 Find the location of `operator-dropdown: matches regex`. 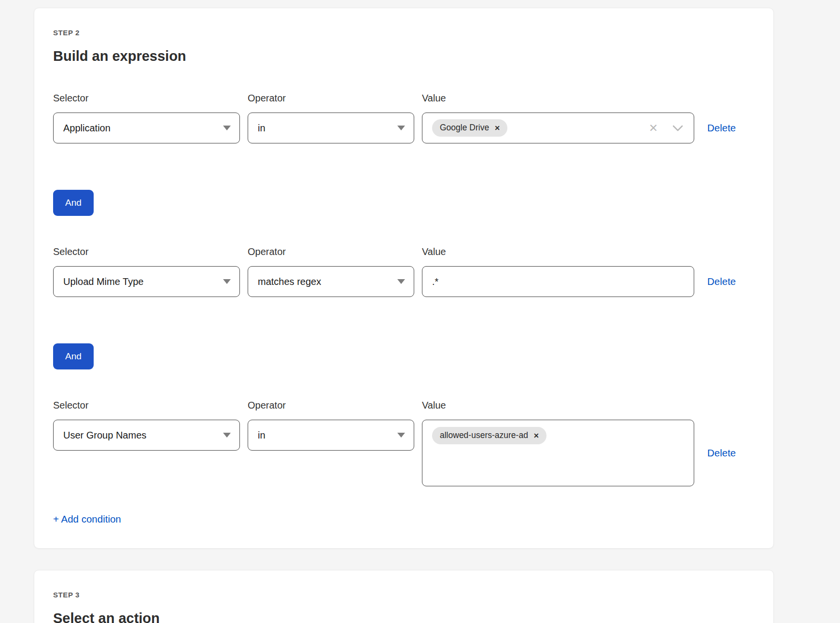

operator-dropdown: matches regex is located at coordinates (331, 282).